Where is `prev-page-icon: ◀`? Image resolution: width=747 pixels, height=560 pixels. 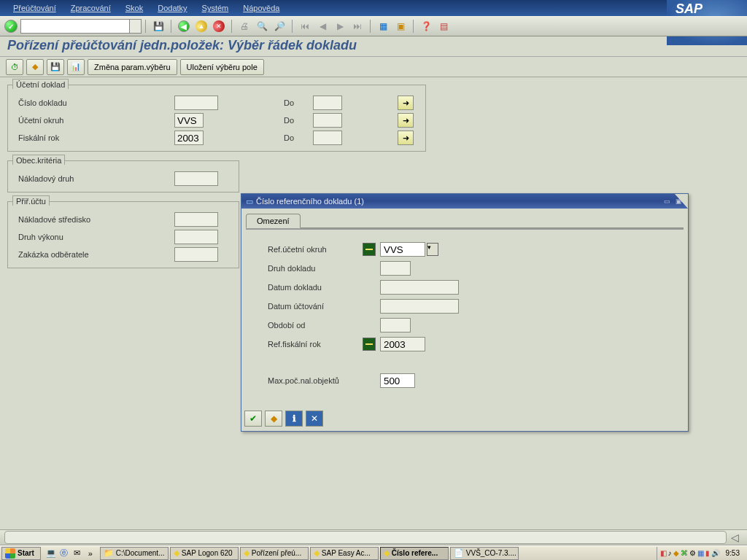
prev-page-icon: ◀ is located at coordinates (322, 26).